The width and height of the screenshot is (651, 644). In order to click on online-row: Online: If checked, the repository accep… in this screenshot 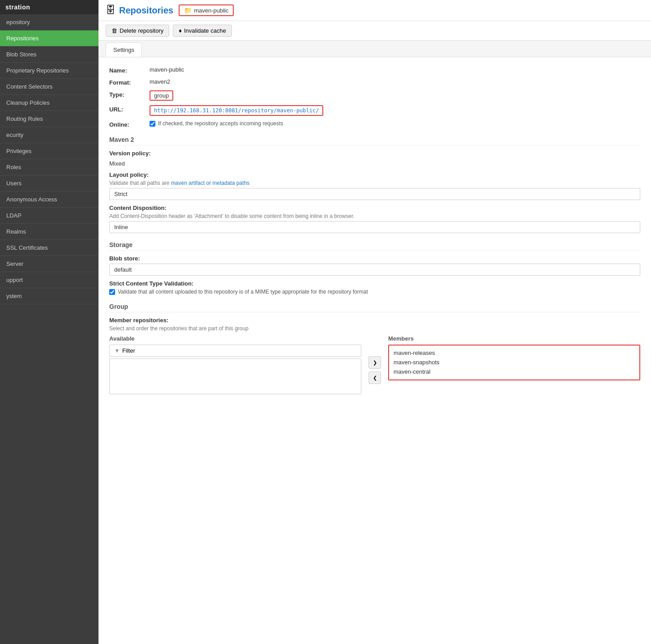, I will do `click(375, 124)`.